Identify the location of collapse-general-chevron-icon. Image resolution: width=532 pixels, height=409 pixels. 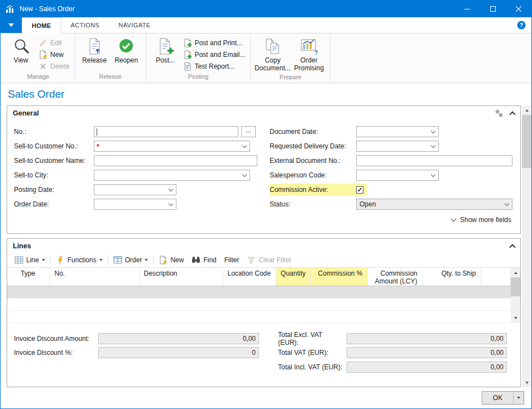
(512, 114).